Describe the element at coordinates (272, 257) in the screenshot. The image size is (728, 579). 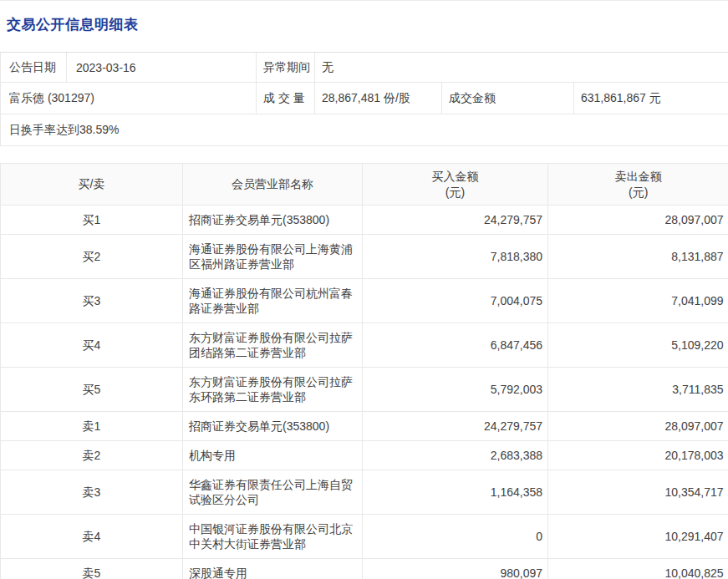
I see `row-branch-name: 海通证券股份有限公司上海黄浦区福州路证券营业部` at that location.